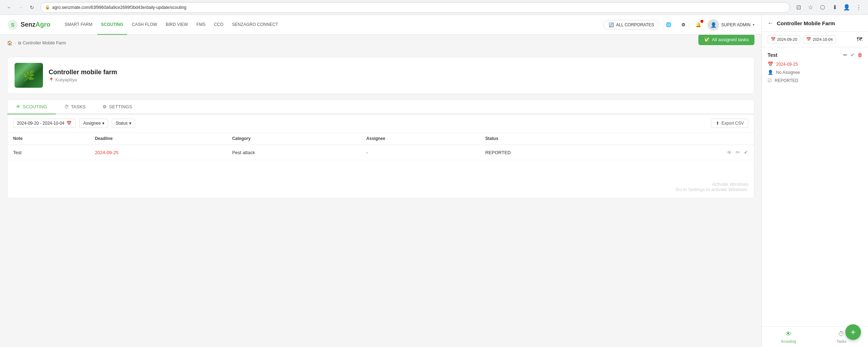  What do you see at coordinates (669, 25) in the screenshot?
I see `translate-button: 🌐` at bounding box center [669, 25].